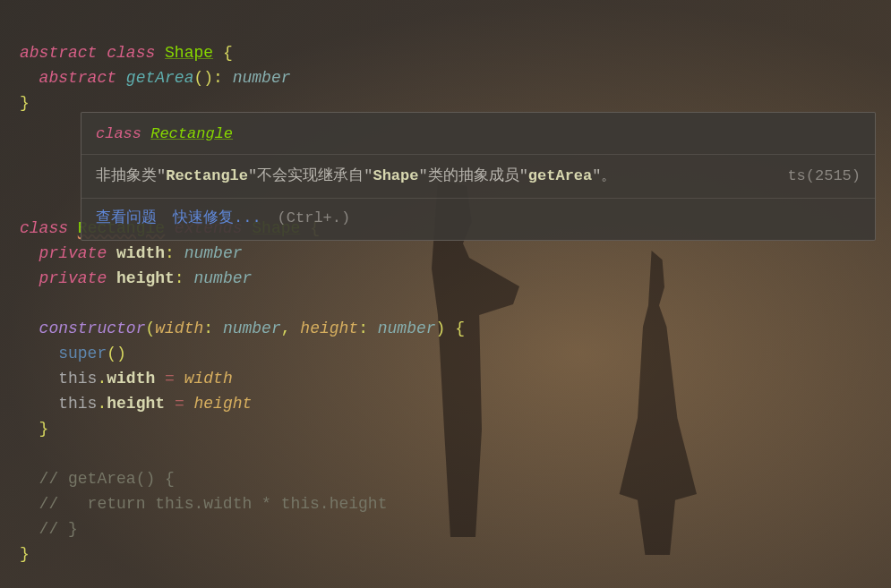 Image resolution: width=891 pixels, height=588 pixels. Describe the element at coordinates (126, 218) in the screenshot. I see `view-problem-link: 查看问题` at that location.